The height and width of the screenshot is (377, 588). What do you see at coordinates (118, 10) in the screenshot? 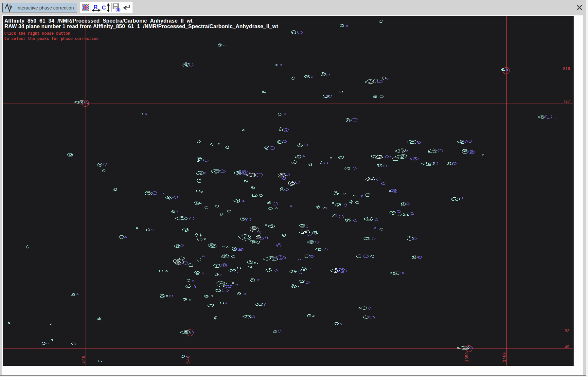
I see `svg-text: 3D` at bounding box center [118, 10].